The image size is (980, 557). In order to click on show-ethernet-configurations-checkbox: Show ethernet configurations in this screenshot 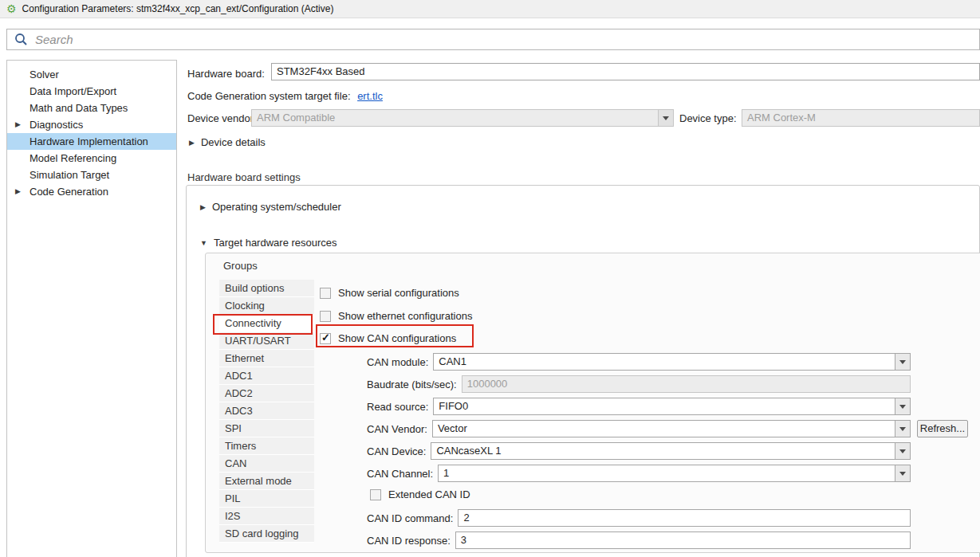, I will do `click(396, 316)`.